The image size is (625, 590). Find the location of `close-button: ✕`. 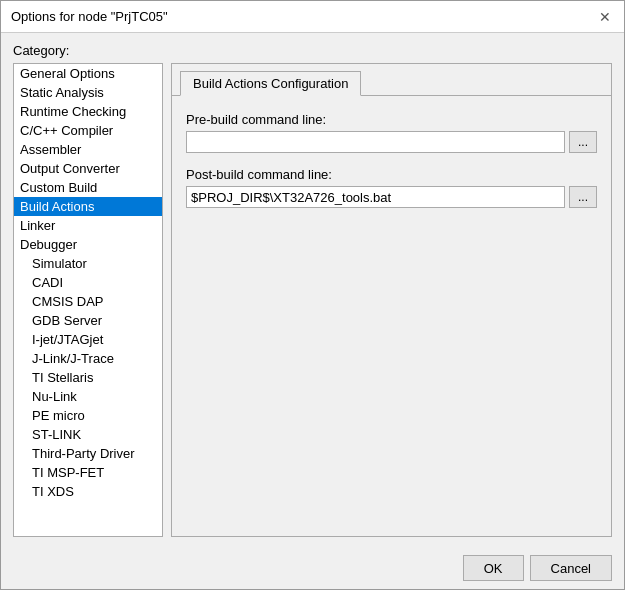

close-button: ✕ is located at coordinates (605, 17).